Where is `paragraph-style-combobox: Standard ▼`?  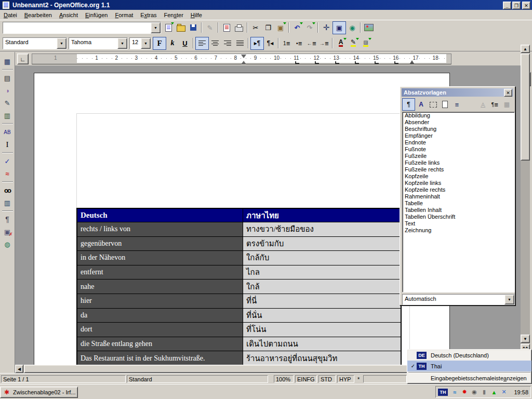
paragraph-style-combobox: Standard ▼ is located at coordinates (35, 44).